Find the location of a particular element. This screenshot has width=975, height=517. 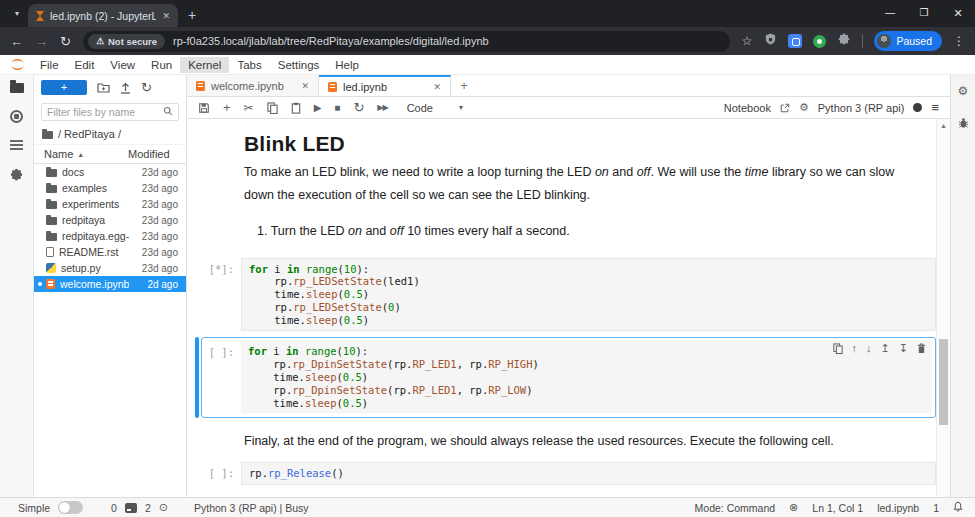

modified-column-header: Modified is located at coordinates (153, 154).